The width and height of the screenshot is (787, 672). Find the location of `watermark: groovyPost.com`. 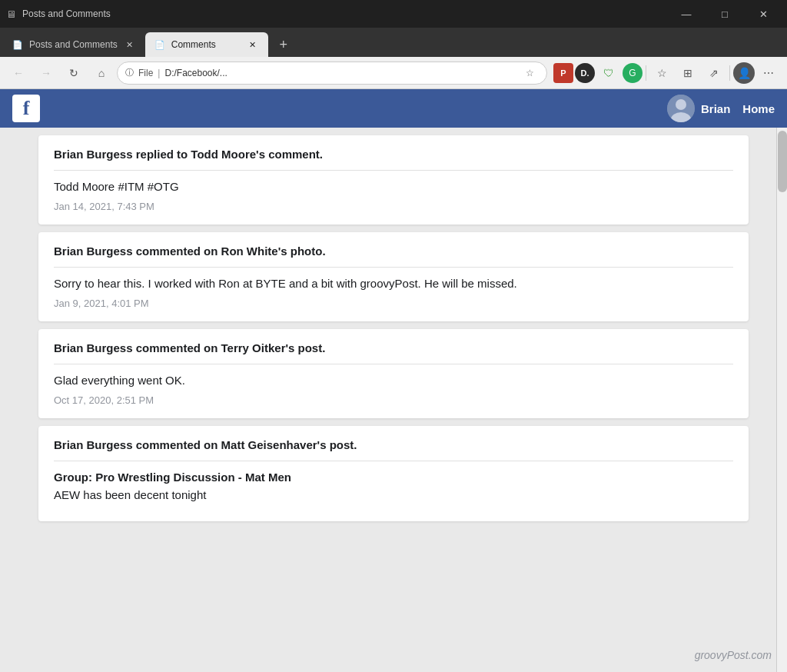

watermark: groovyPost.com is located at coordinates (733, 655).